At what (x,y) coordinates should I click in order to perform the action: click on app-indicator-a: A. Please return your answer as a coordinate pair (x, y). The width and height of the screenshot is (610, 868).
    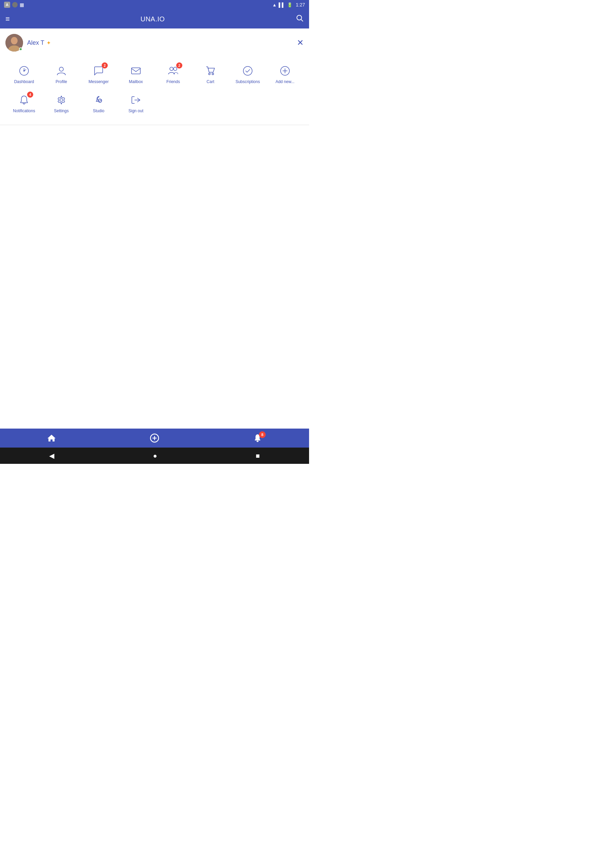
    Looking at the image, I should click on (7, 5).